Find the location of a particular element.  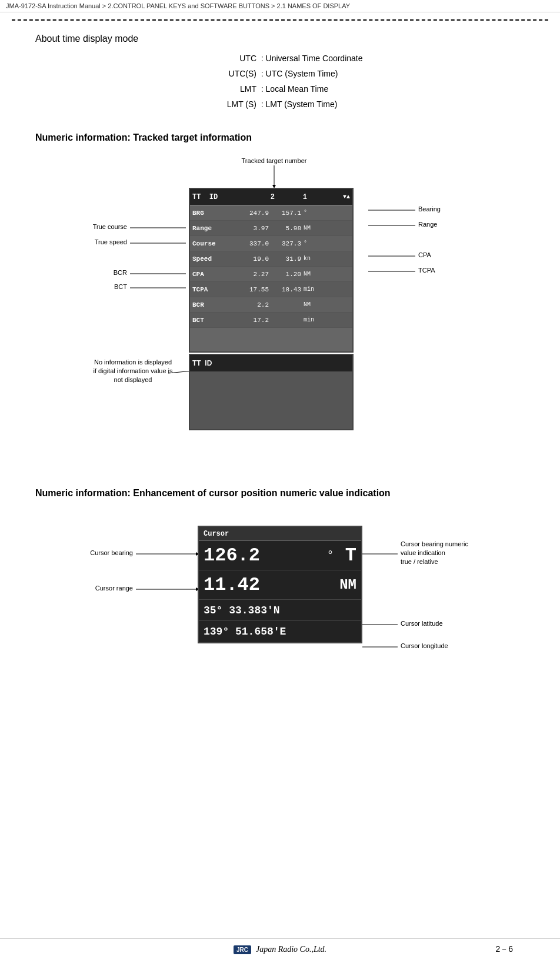

radar-screen: TT ID 2 1 ▼▲ BRG 247.9 157.1 ° is located at coordinates (271, 270).